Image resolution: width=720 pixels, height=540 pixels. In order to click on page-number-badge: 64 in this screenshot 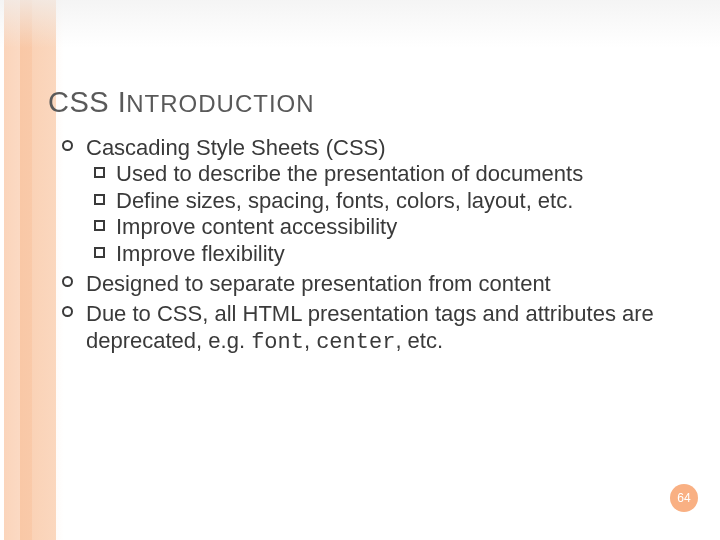, I will do `click(684, 498)`.